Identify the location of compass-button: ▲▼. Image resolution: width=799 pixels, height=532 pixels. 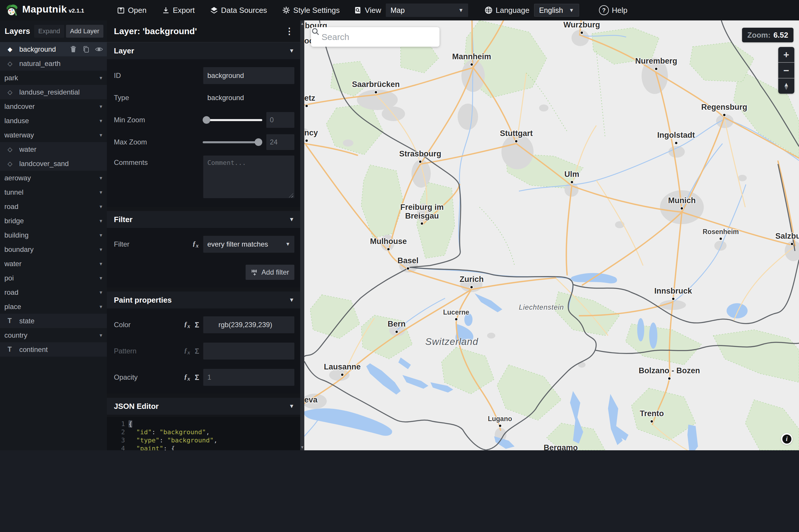
(786, 86).